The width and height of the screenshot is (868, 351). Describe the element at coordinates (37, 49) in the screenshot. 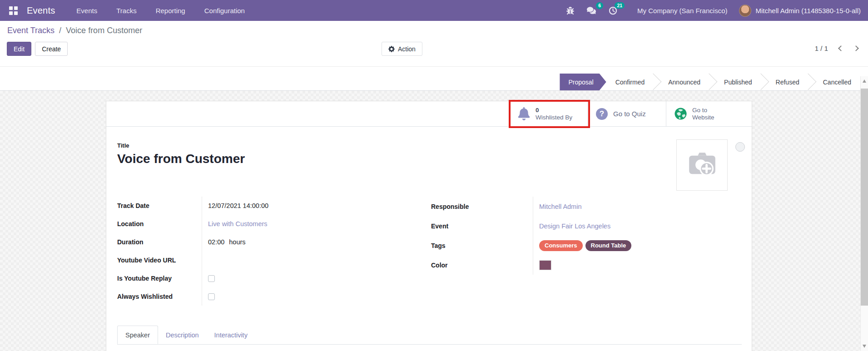

I see `form-buttons: Edit Create` at that location.